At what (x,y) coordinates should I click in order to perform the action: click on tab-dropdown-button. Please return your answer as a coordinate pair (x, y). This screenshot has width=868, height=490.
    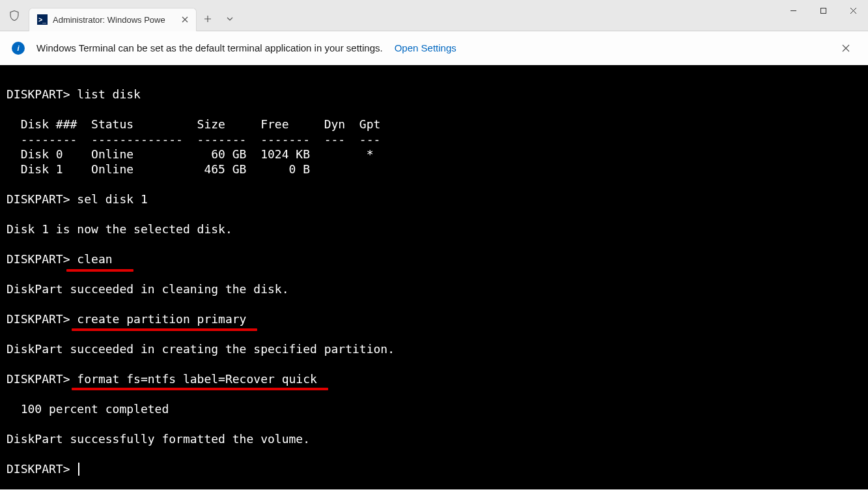
    Looking at the image, I should click on (230, 19).